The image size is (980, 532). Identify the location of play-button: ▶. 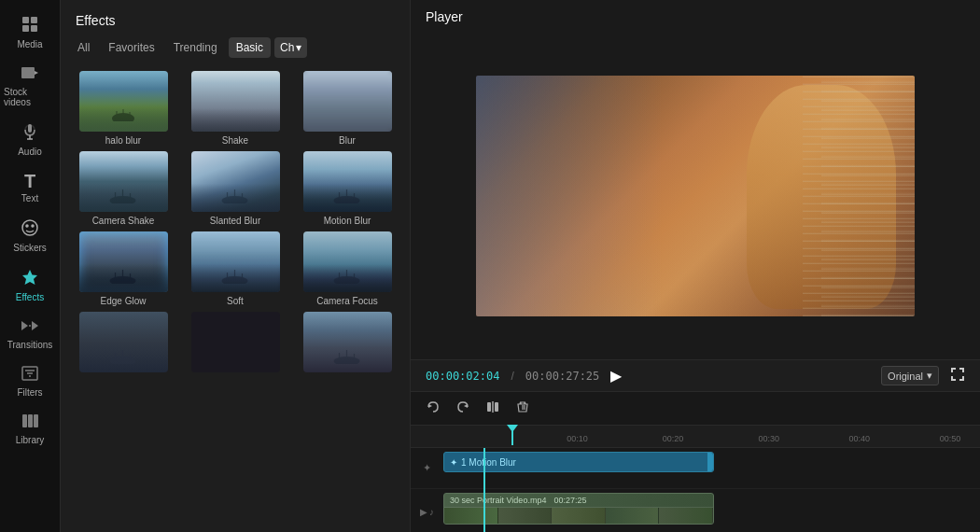
(616, 375).